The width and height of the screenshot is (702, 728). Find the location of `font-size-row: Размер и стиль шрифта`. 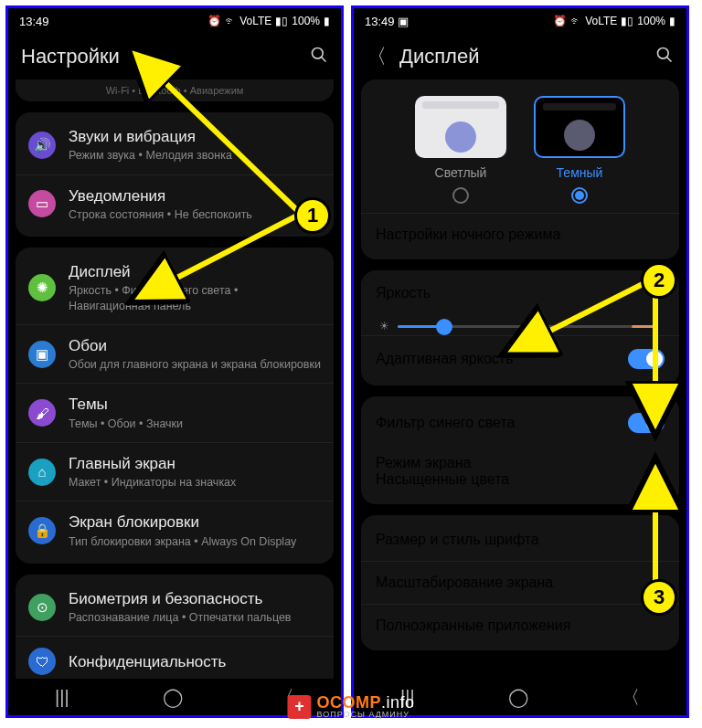

font-size-row: Размер и стиль шрифта is located at coordinates (457, 540).